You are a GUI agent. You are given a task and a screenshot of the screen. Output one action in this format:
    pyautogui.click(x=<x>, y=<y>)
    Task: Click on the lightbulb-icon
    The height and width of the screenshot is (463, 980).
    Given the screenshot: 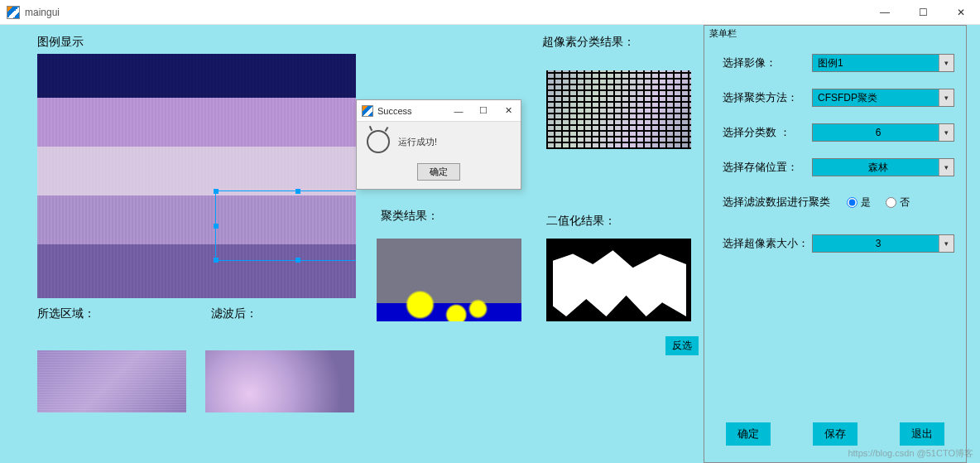 What is the action you would take?
    pyautogui.click(x=378, y=142)
    